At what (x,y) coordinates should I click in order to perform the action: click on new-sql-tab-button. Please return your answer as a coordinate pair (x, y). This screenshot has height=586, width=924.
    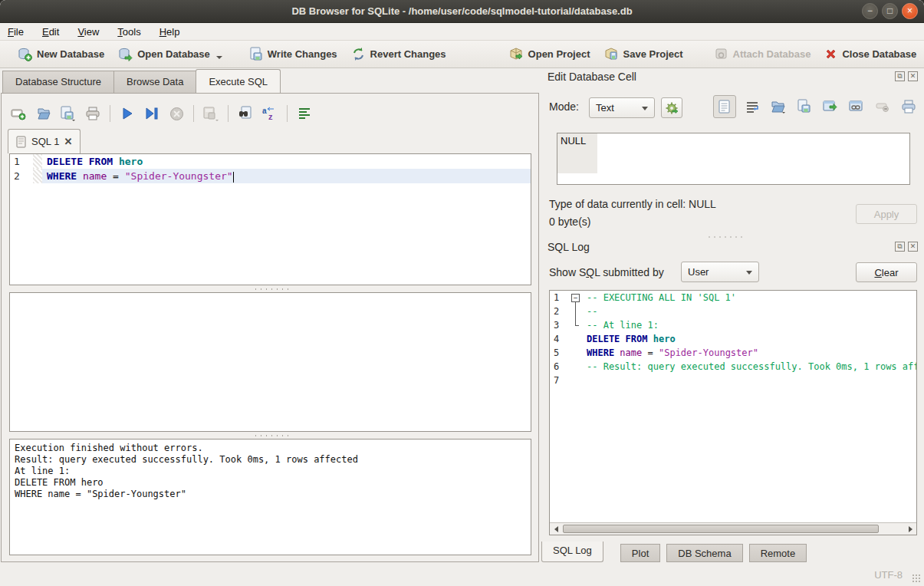
    Looking at the image, I should click on (19, 114).